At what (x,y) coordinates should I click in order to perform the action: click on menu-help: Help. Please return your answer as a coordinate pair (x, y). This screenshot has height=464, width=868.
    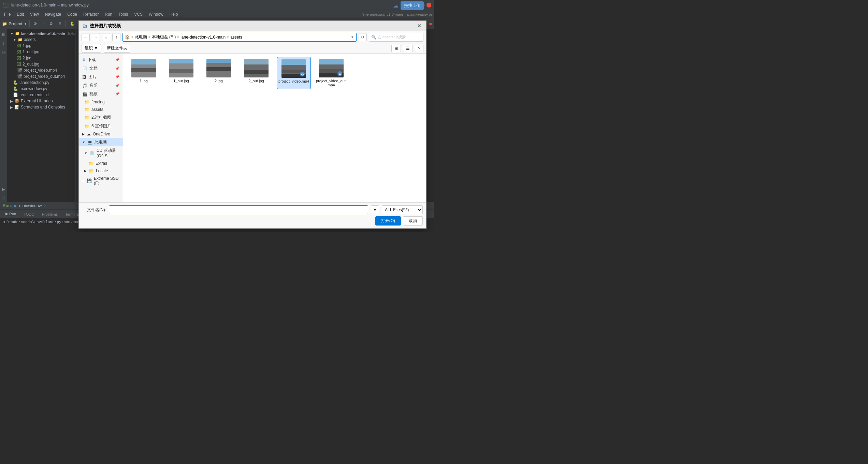
    Looking at the image, I should click on (174, 14).